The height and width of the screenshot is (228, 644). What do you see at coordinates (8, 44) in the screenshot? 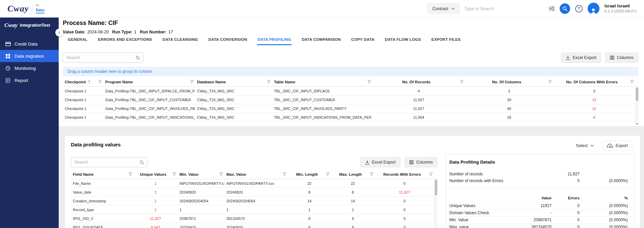
I see `credit-card-icon` at bounding box center [8, 44].